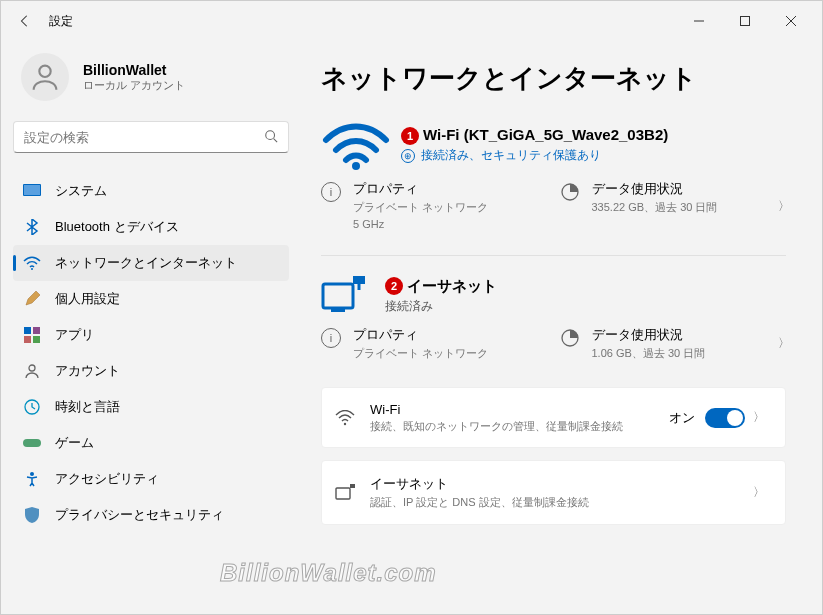 Image resolution: width=823 pixels, height=615 pixels. Describe the element at coordinates (32, 191) in the screenshot. I see `display-icon` at that location.